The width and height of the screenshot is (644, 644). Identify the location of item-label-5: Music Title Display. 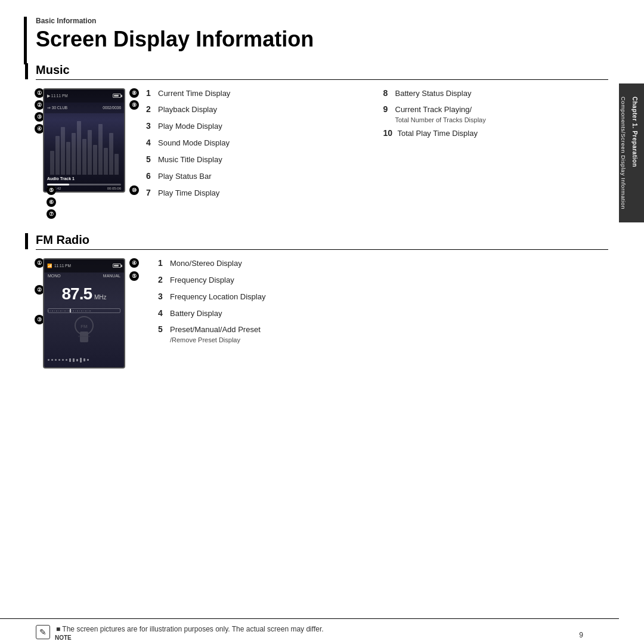
(190, 160).